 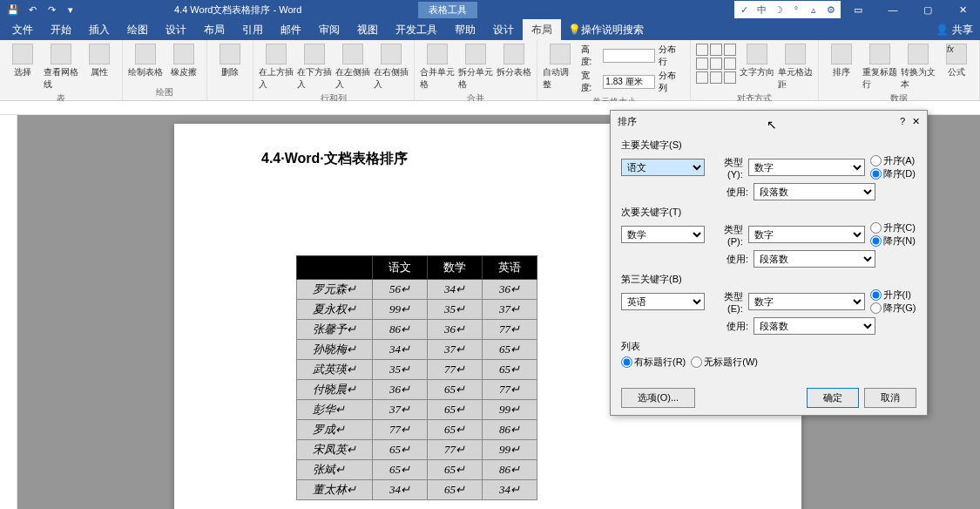 I want to click on gear-icon: ⚙, so click(x=831, y=10).